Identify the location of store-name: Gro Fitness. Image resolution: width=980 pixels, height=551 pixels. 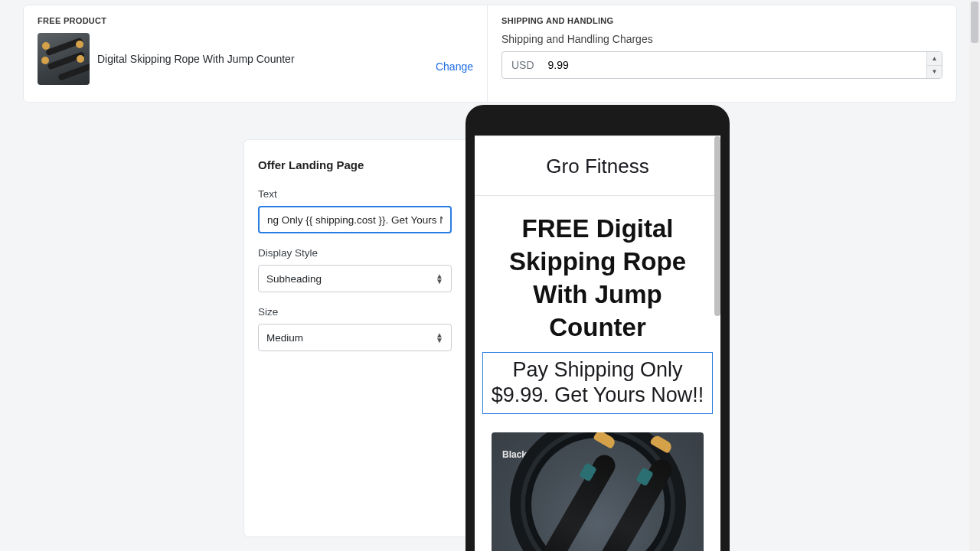
(597, 167).